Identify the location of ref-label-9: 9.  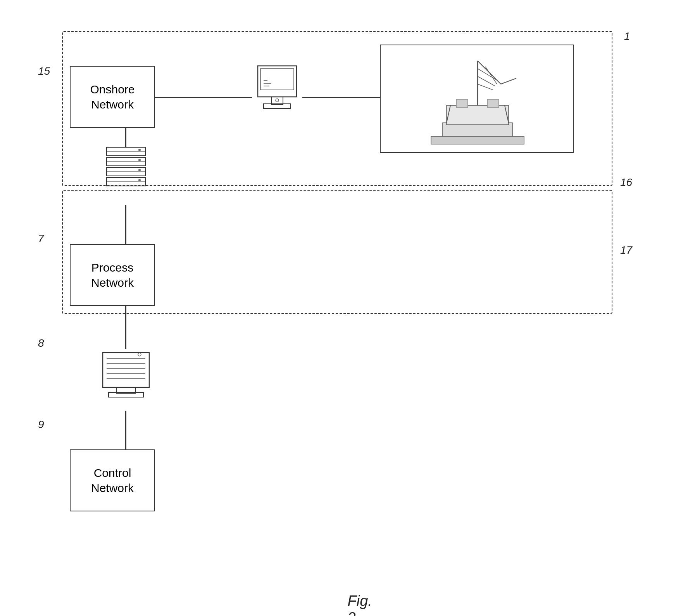
(41, 425).